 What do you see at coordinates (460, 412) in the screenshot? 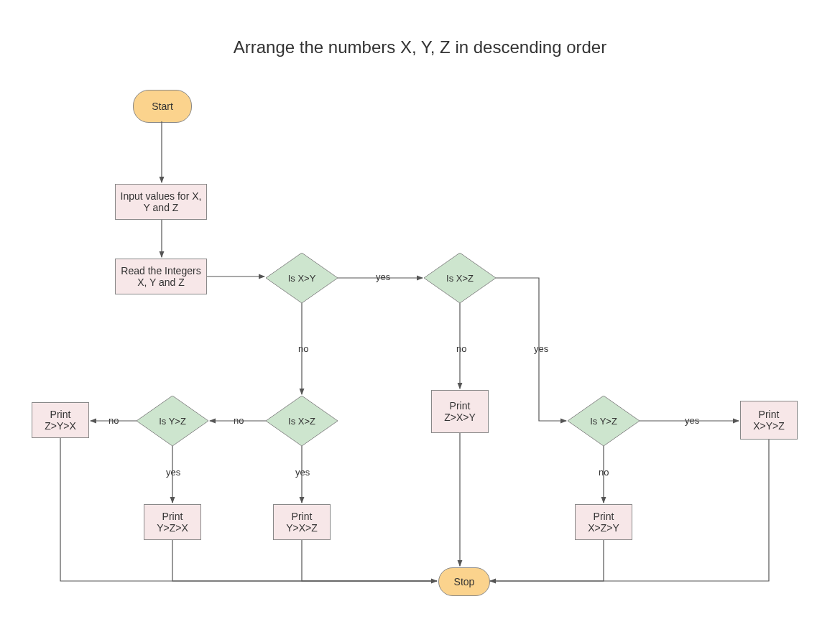
I see `print-zxy: Print Z>X>Y` at bounding box center [460, 412].